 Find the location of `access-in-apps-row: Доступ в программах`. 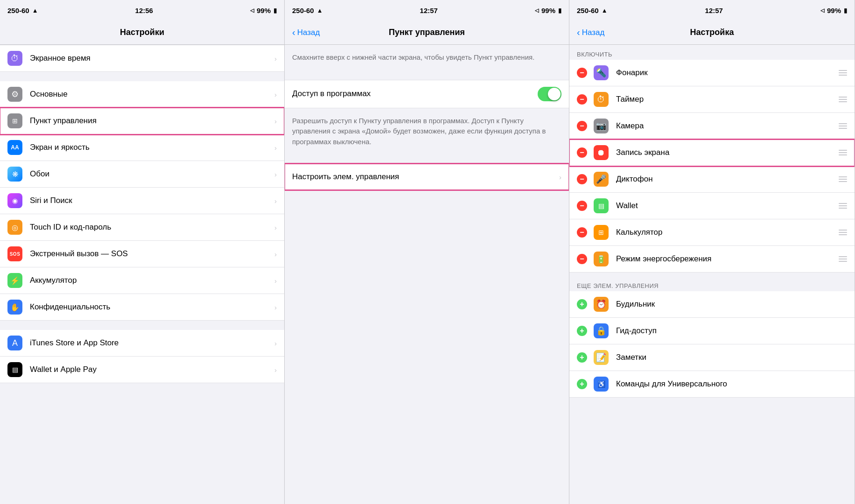

access-in-apps-row: Доступ в программах is located at coordinates (427, 94).